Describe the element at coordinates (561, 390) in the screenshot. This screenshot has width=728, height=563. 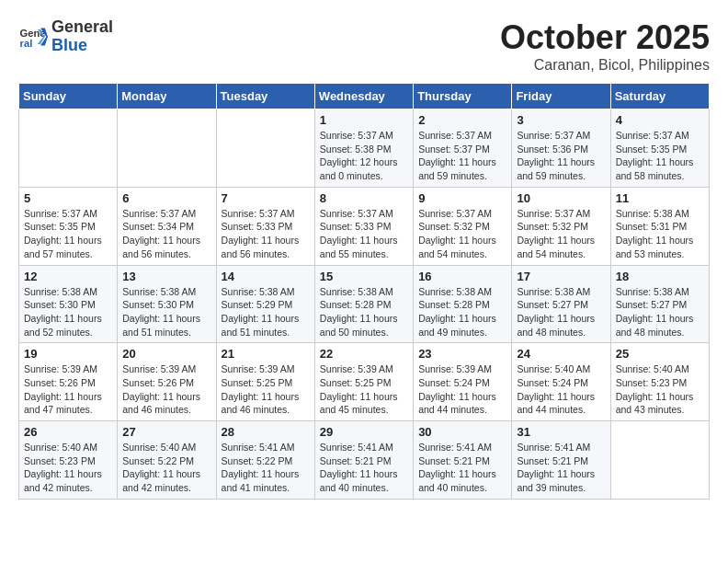
I see `day-info: Sunrise: 5:40 AM Sunset: 5:24 PM Dayligh…` at that location.